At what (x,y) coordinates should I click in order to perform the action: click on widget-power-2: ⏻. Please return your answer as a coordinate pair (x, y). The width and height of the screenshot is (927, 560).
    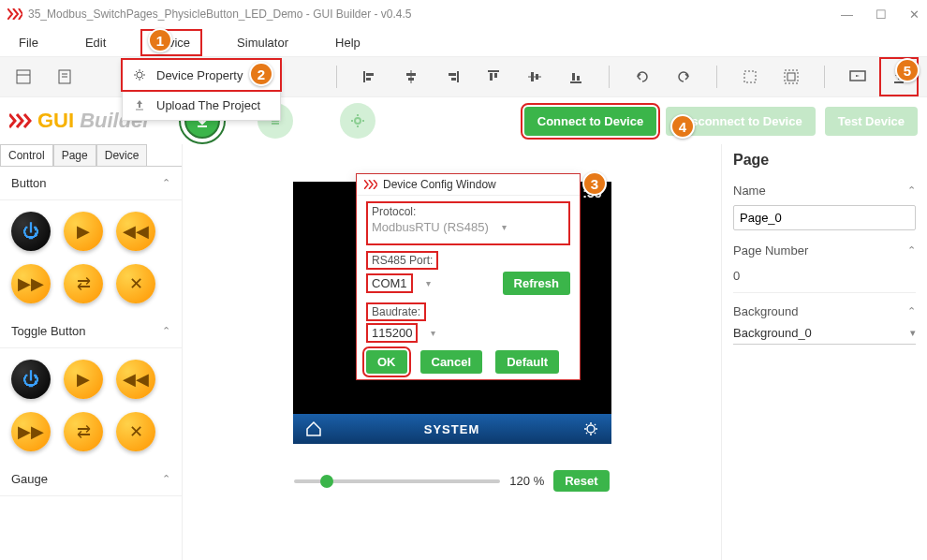
    Looking at the image, I should click on (31, 379).